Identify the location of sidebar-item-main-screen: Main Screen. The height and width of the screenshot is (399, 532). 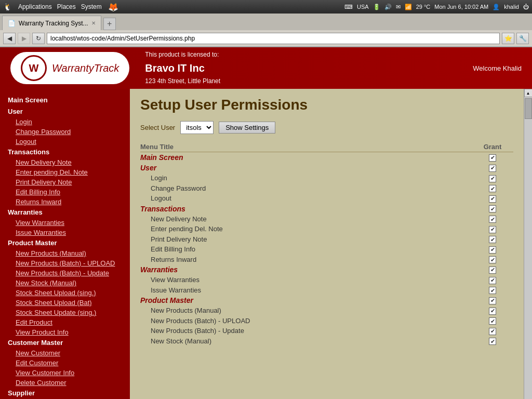
(65, 100).